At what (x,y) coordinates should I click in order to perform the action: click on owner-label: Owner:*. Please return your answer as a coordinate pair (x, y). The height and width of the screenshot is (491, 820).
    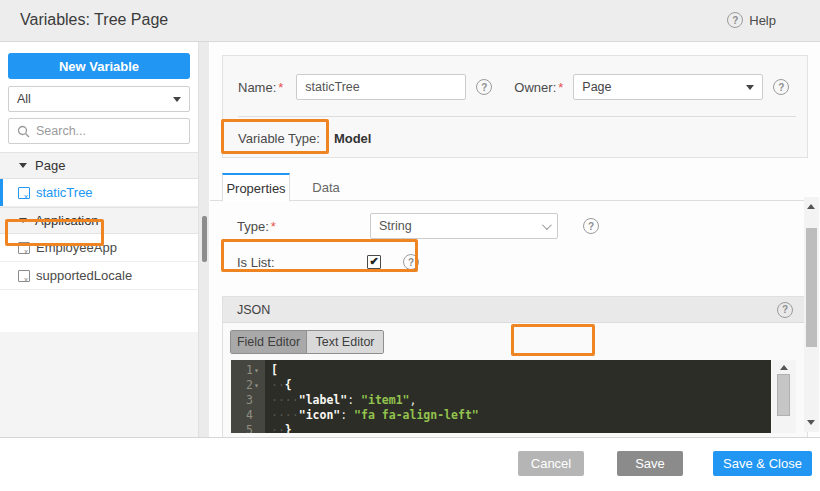
    Looking at the image, I should click on (538, 88).